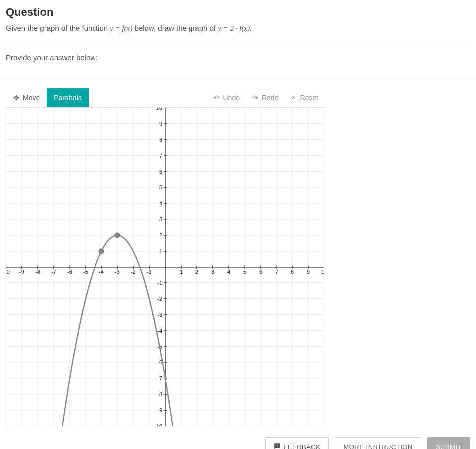 The width and height of the screenshot is (476, 449). Describe the element at coordinates (238, 34) in the screenshot. I see `question-prompt: Given the graph of the function y = f(x)…` at that location.